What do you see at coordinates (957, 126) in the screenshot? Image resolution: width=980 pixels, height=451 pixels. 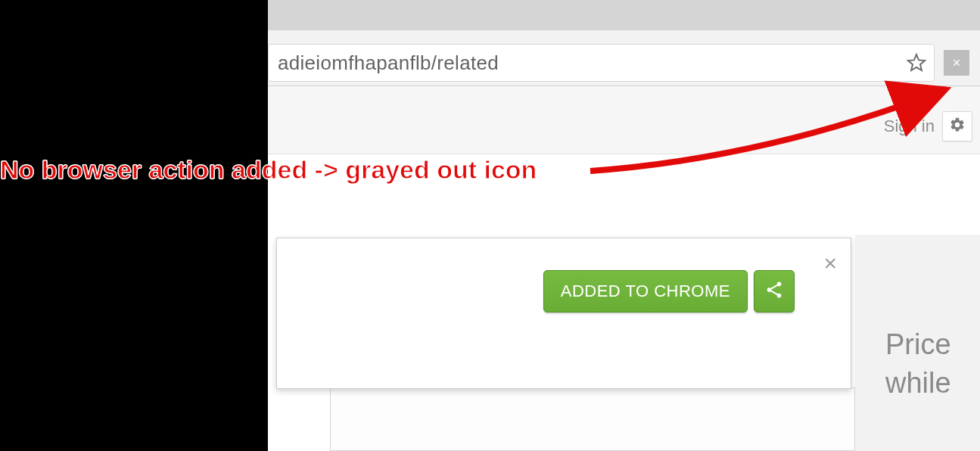 I see `settings-button` at bounding box center [957, 126].